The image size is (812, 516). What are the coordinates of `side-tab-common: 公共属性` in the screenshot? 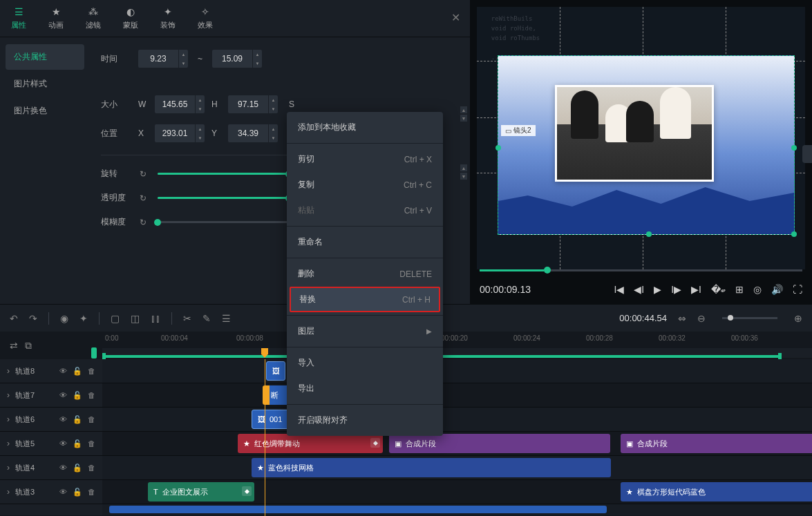 It's located at (45, 57).